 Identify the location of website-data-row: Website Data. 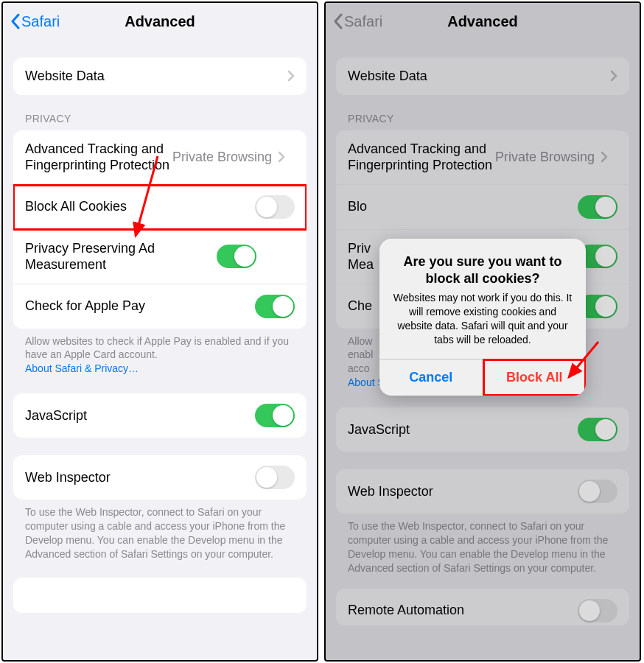
(160, 77).